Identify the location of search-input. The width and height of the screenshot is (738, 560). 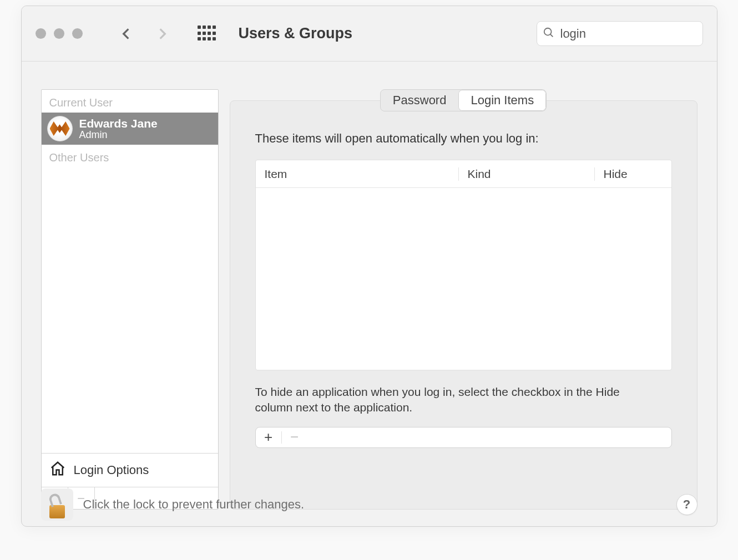
(637, 34).